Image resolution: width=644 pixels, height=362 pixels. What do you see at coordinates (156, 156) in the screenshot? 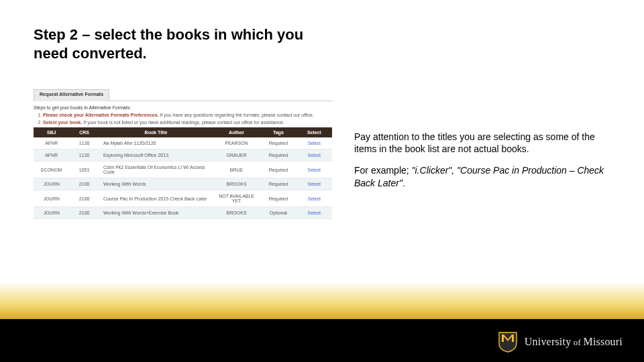
I see `cell-title: Exploring Microsoft Office 2013` at bounding box center [156, 156].